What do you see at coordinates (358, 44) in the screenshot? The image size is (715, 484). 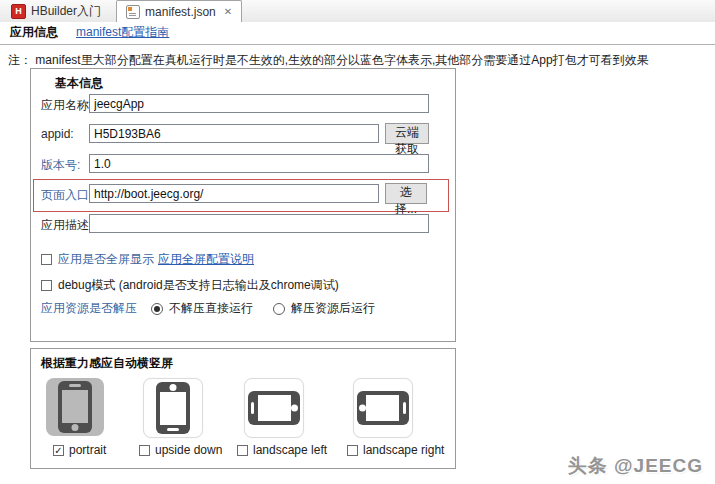 I see `subnav-divider` at bounding box center [358, 44].